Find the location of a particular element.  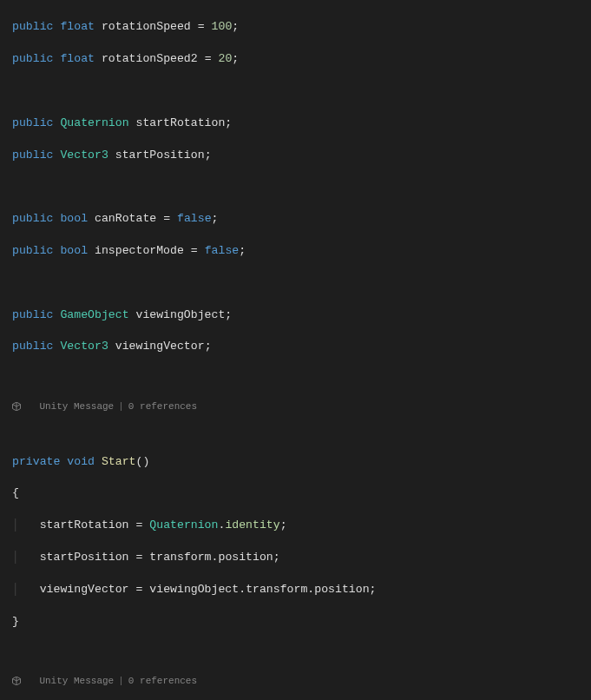

code-line: } is located at coordinates (302, 622).